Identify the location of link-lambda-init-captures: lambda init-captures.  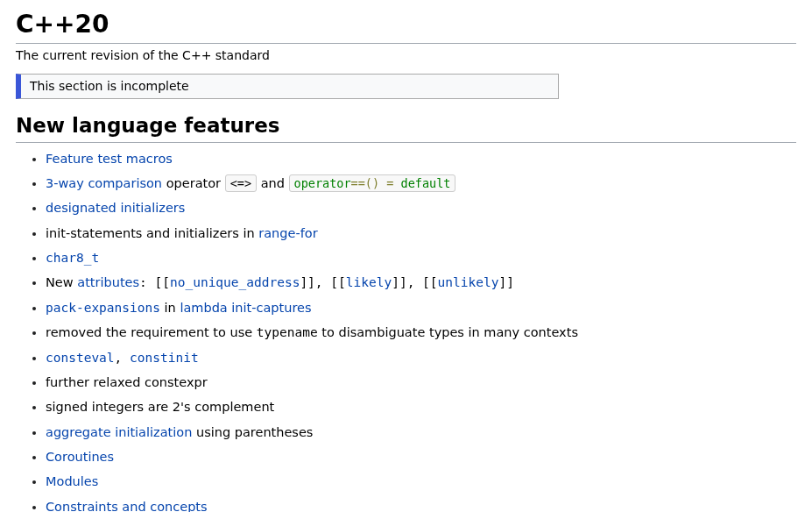
(245, 308).